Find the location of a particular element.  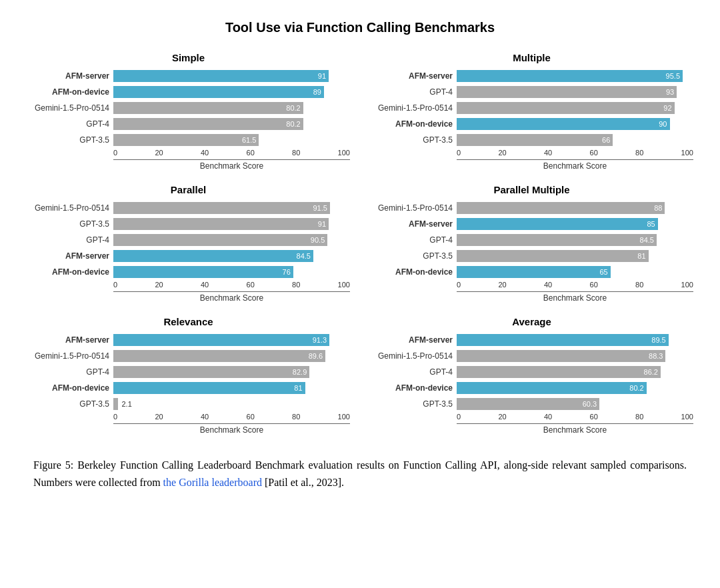

bar-fill: 88.3 is located at coordinates (561, 356).